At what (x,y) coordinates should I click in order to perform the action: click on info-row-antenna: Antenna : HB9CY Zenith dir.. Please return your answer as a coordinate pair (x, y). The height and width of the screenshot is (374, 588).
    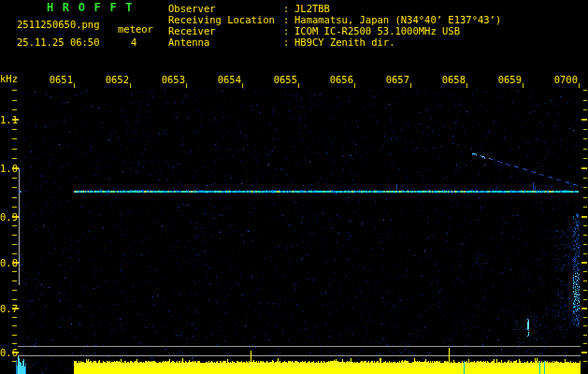
    Looking at the image, I should click on (294, 42).